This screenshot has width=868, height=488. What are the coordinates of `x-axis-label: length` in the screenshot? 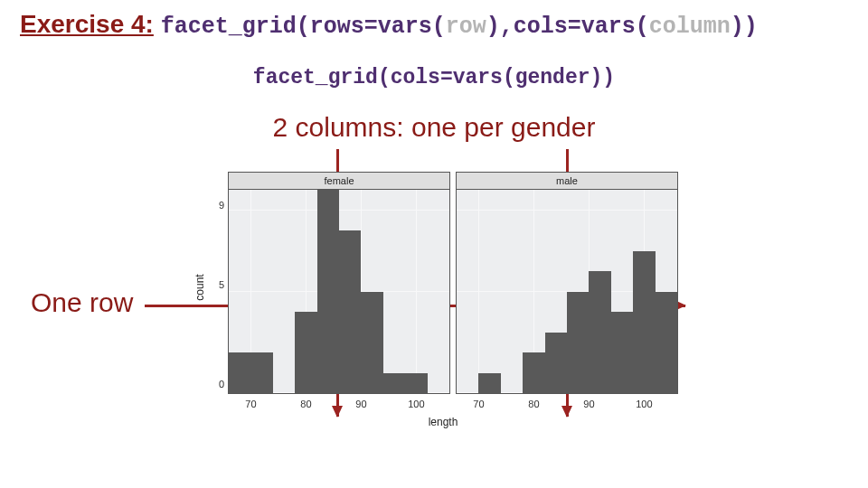 It's located at (443, 422).